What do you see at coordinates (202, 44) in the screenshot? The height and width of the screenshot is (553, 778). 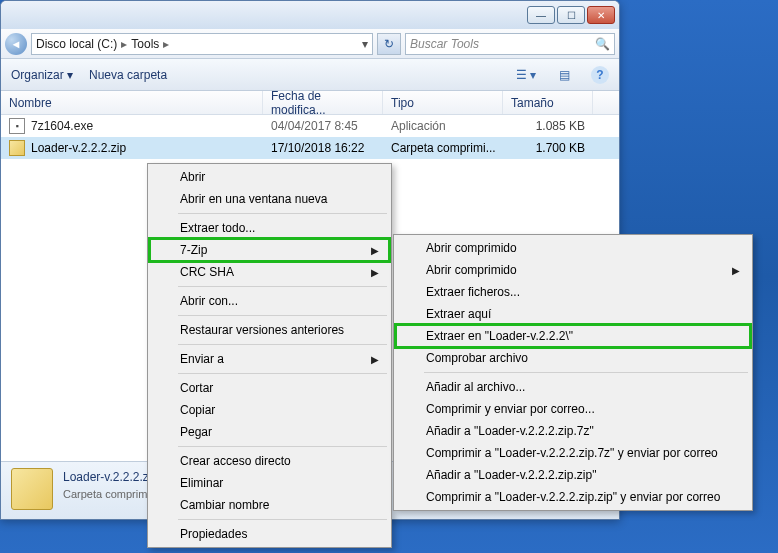 I see `breadcrumb: Disco local (C:) ▸ Tools ▸ ▾` at bounding box center [202, 44].